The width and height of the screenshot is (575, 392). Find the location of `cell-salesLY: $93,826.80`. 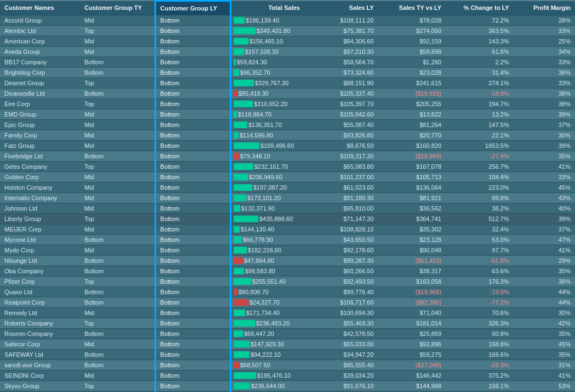

cell-salesLY: $93,826.80 is located at coordinates (341, 135).